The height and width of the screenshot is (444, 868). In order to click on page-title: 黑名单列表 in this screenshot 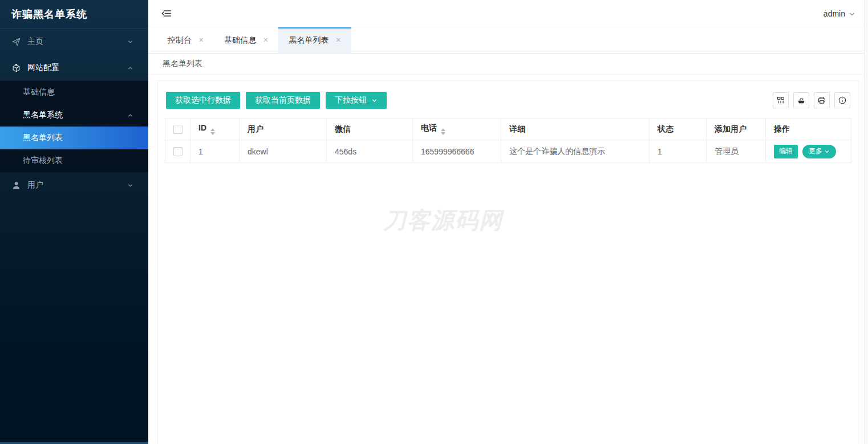, I will do `click(182, 64)`.